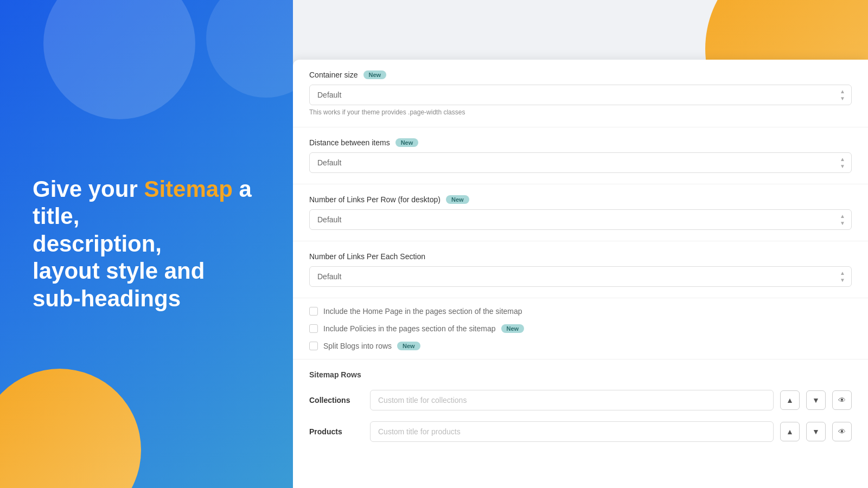 Image resolution: width=868 pixels, height=488 pixels. Describe the element at coordinates (580, 270) in the screenshot. I see `links-per-section-group: Number of Links Per Each Section Default…` at that location.